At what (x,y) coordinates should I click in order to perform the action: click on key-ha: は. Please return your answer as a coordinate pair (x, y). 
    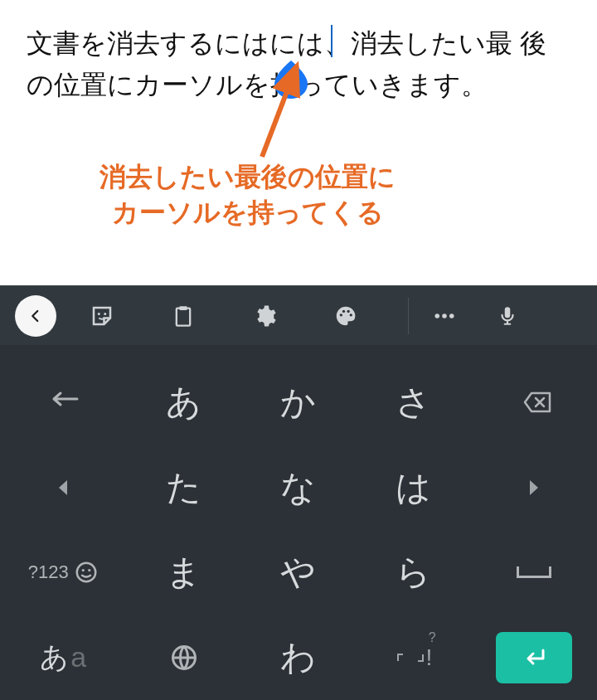
    Looking at the image, I should click on (413, 488).